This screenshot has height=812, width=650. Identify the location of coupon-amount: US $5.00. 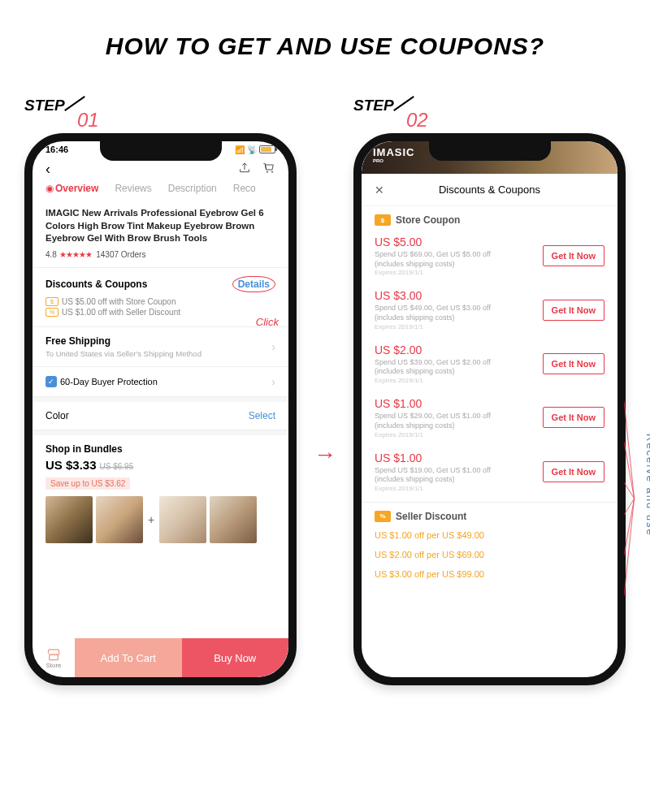
(432, 242).